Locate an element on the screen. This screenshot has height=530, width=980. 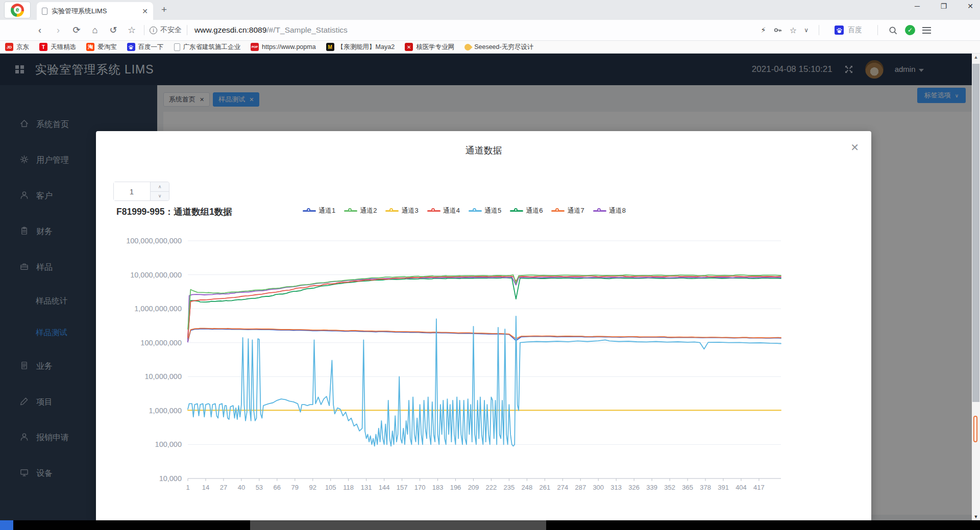
maya-icon: M is located at coordinates (330, 47).